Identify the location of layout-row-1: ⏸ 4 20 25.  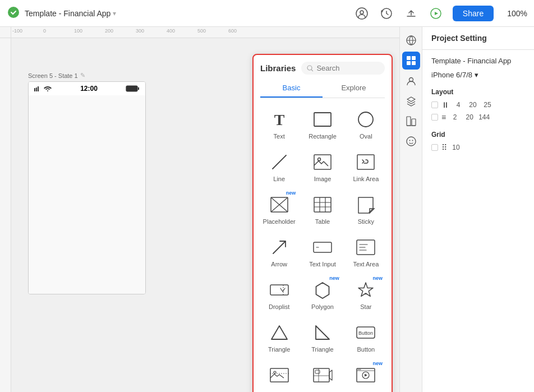
(478, 105).